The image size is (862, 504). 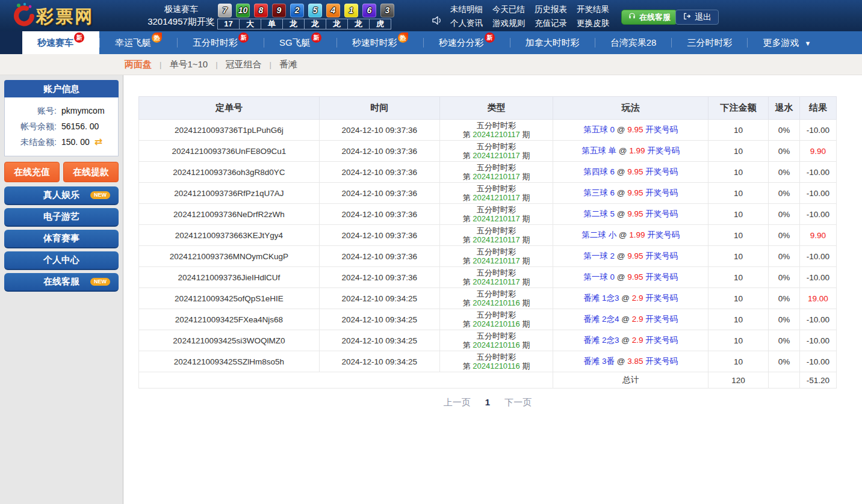 What do you see at coordinates (488, 278) in the screenshot?
I see `table-row: 20241210093736JieIHdlCUf2024-12-10 09:37…` at bounding box center [488, 278].